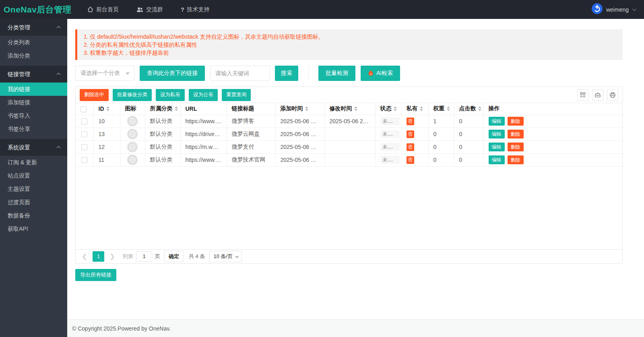 The image size is (644, 337). What do you see at coordinates (300, 134) in the screenshot?
I see `cell-added-time: 2025-05-06 22:47` at bounding box center [300, 134].